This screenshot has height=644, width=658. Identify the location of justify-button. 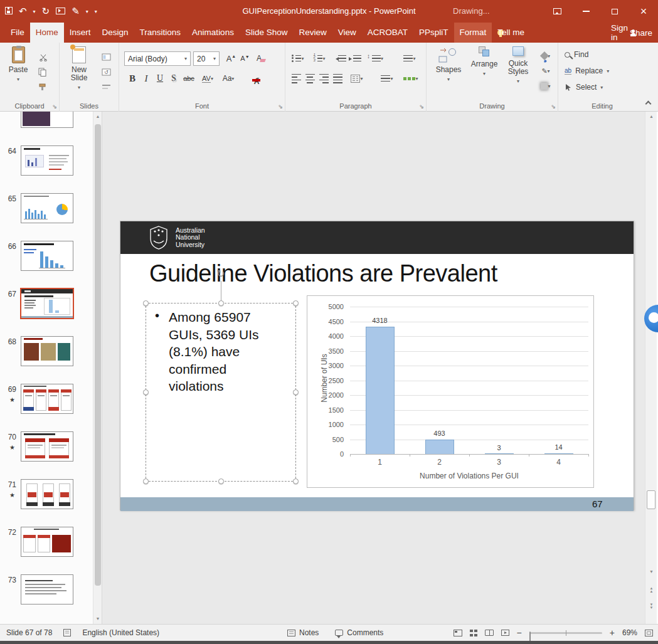
(337, 78).